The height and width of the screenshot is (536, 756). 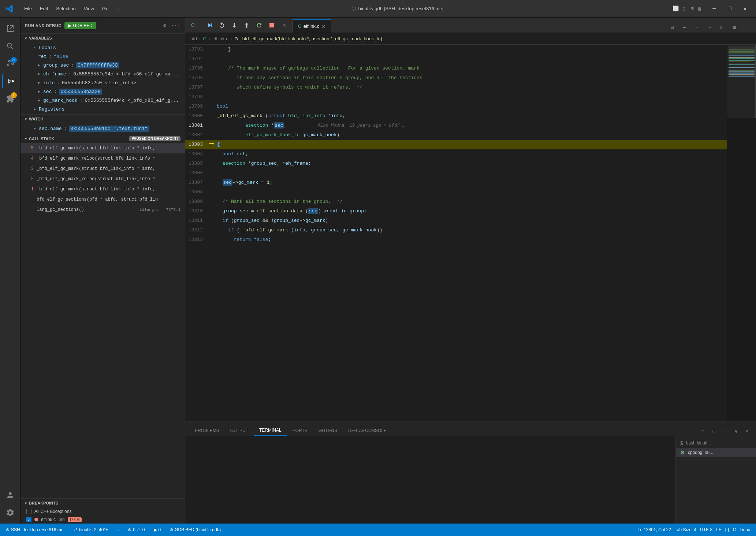 I want to click on cpp-exceptions-checkbox, so click(x=29, y=511).